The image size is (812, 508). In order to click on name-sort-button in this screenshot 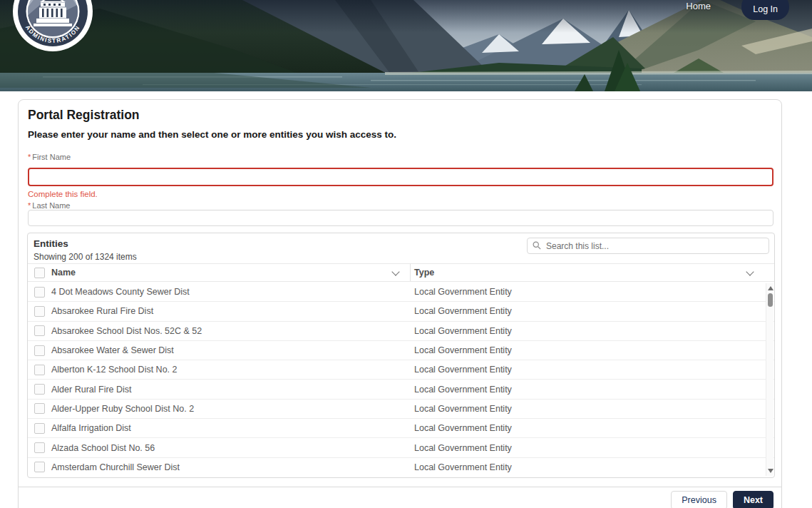, I will do `click(396, 273)`.